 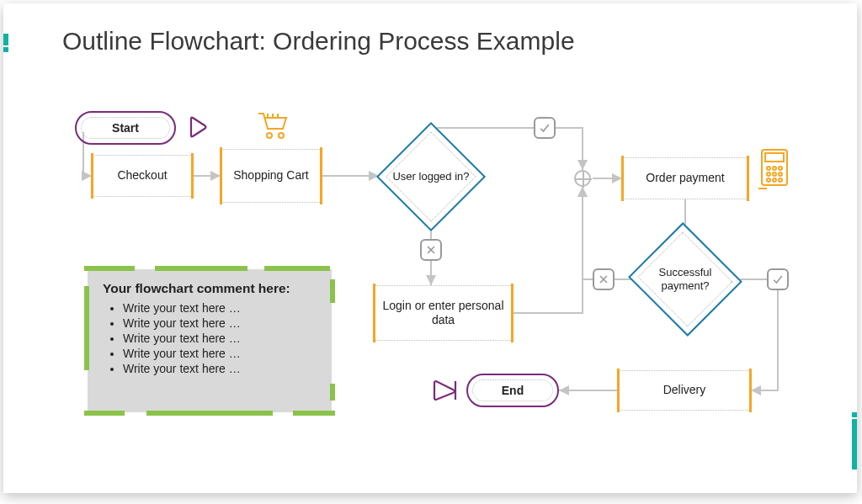 What do you see at coordinates (443, 313) in the screenshot?
I see `node-login: Login or enter personal data` at bounding box center [443, 313].